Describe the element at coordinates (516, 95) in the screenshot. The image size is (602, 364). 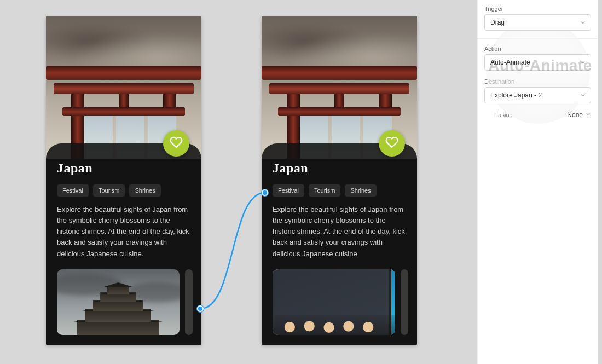
I see `destination-value: Explore Japan - 2` at that location.